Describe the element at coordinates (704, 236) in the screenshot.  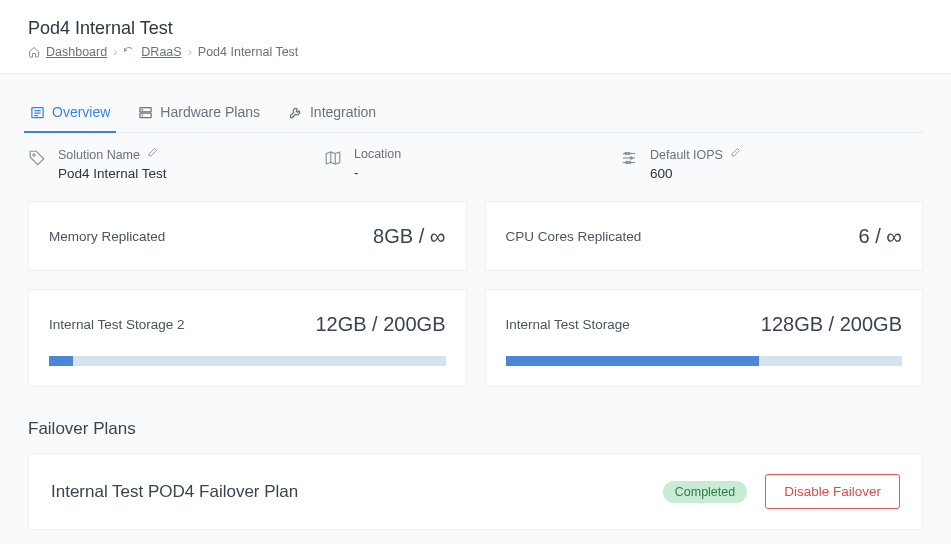
I see `card-cpu-cores-replicated: CPU Cores Replicated 6 / ∞` at that location.